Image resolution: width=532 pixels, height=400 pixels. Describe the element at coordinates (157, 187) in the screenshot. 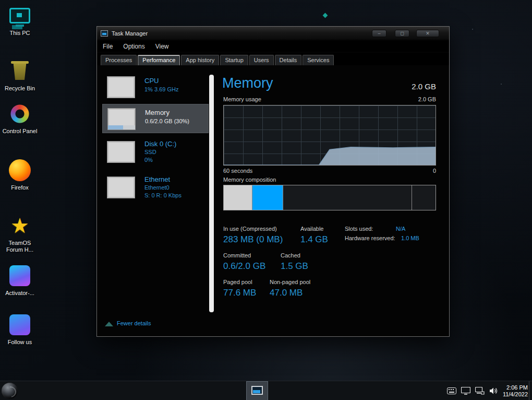

I see `sidebar-item-subtitle: Ethernet0` at that location.